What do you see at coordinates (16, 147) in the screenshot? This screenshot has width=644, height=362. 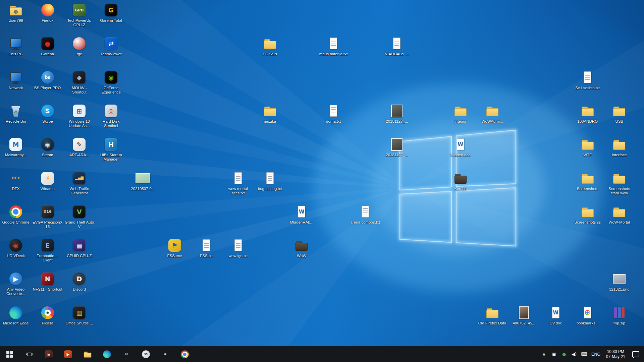 I see `desktop-icon-malwarebytes: MMalwareby...` at bounding box center [16, 147].